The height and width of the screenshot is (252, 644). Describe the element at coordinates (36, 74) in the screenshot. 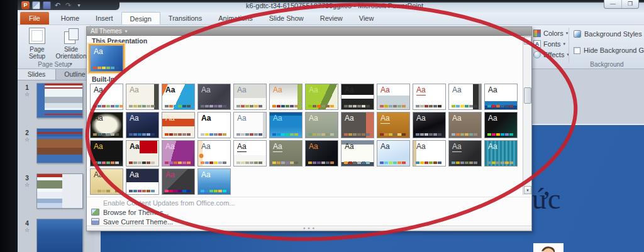

I see `tab-slides: Slides` at that location.